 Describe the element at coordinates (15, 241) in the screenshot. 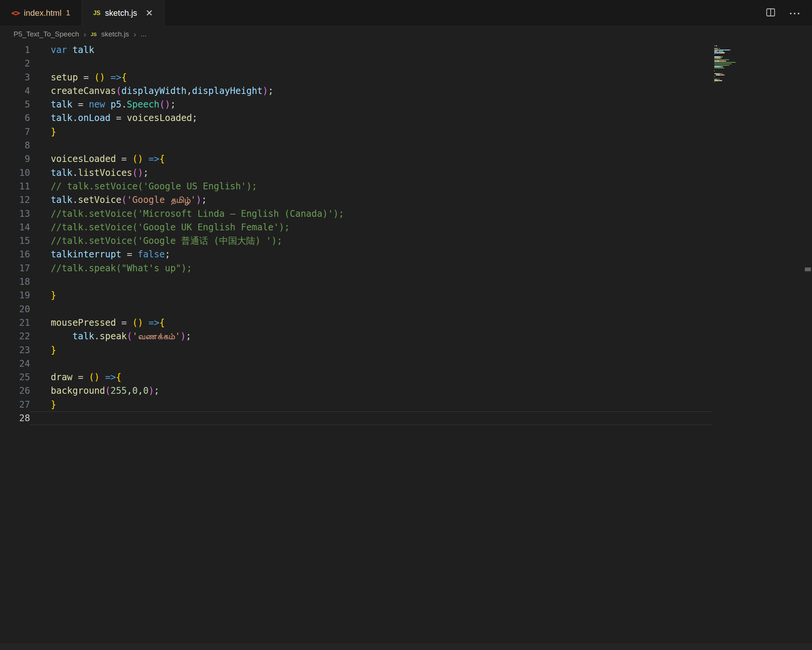

I see `line-number: 15` at that location.